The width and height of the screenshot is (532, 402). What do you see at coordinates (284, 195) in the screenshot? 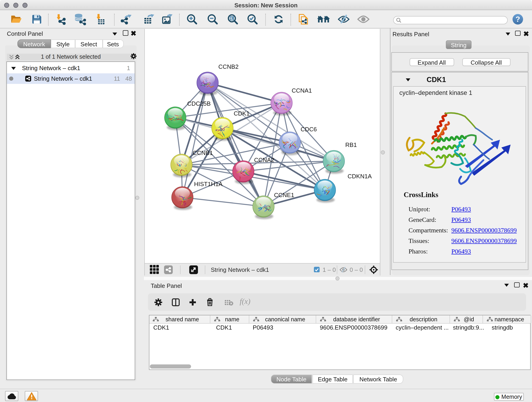
I see `svg-text: CCNE1` at bounding box center [284, 195].